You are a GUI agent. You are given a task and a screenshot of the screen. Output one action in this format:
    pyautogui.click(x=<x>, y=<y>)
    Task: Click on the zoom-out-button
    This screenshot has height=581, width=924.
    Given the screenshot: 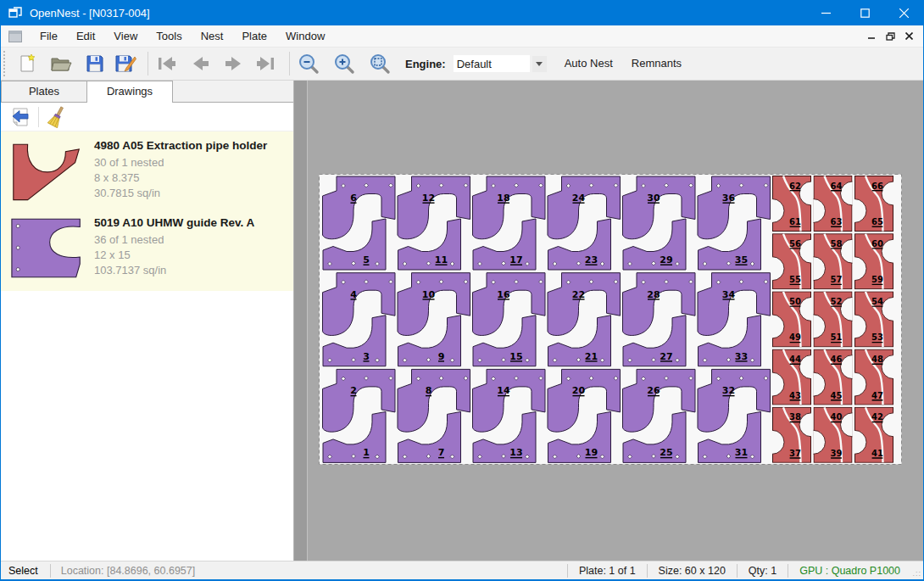 What is the action you would take?
    pyautogui.click(x=309, y=64)
    